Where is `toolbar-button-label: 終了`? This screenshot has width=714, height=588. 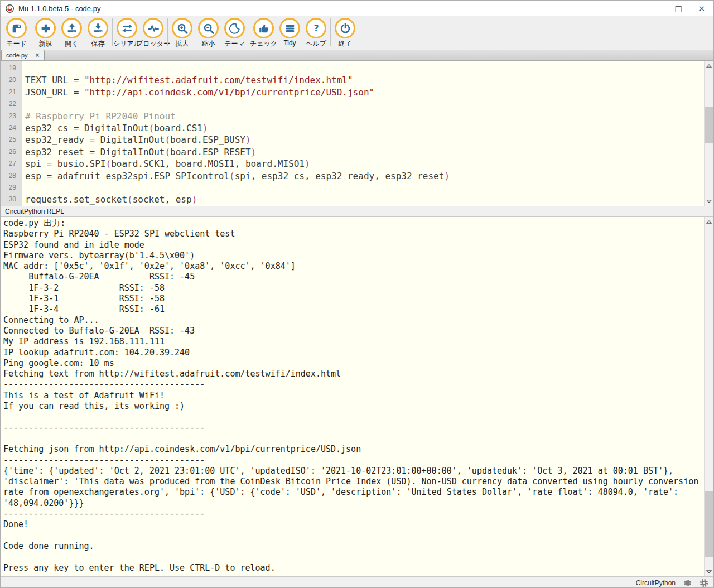 toolbar-button-label: 終了 is located at coordinates (345, 44).